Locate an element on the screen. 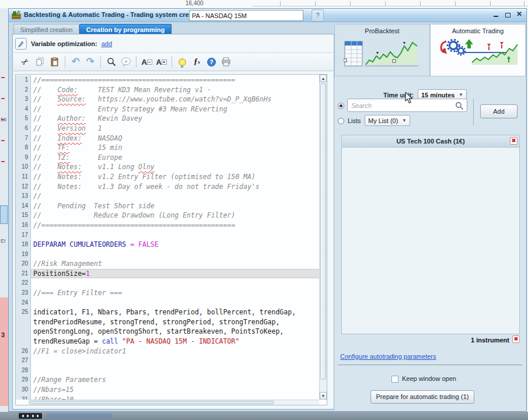  code-line: 15// Reduce Drawdown (Long Entry Filter) is located at coordinates (167, 216).